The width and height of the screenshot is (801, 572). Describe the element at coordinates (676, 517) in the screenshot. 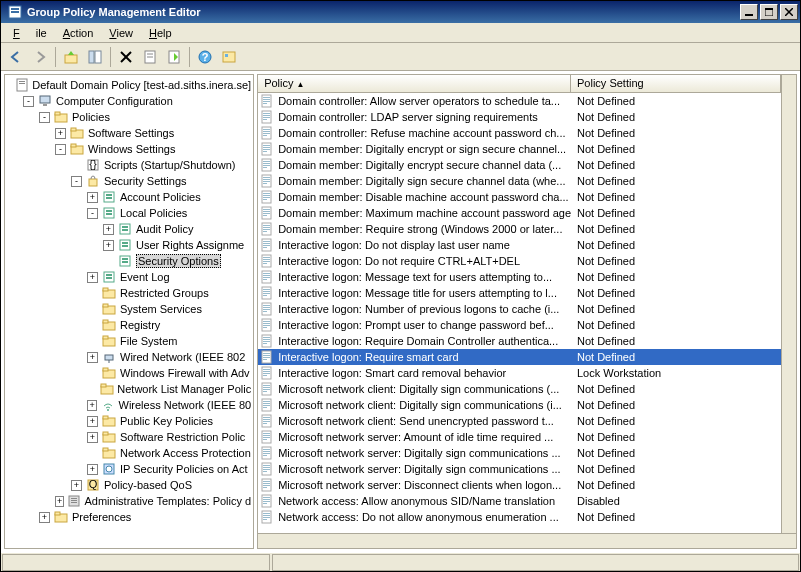

I see `policy-setting: Not Defined` at that location.